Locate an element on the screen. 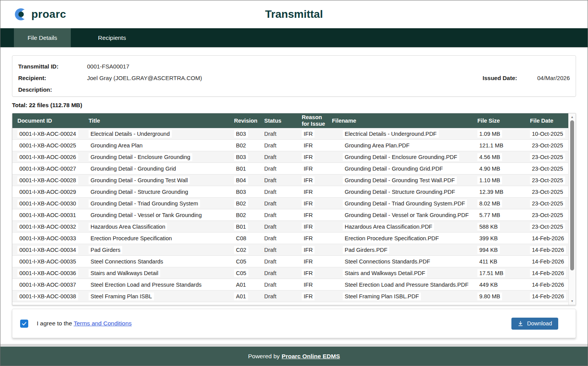 This screenshot has width=588, height=366. cell-filename: Grounding Detail - Triad Grounding Syste… is located at coordinates (405, 204).